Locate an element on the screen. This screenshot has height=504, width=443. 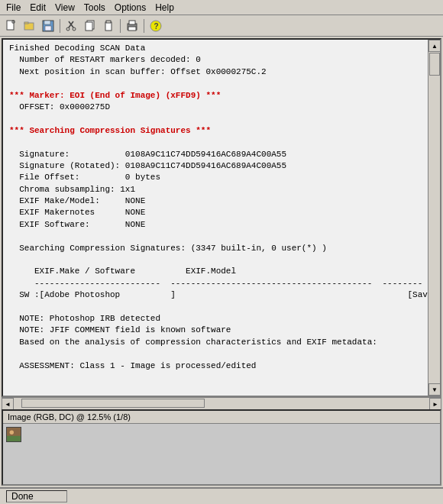
vertical-scrollbar: ▲ ▼ is located at coordinates (434, 218).